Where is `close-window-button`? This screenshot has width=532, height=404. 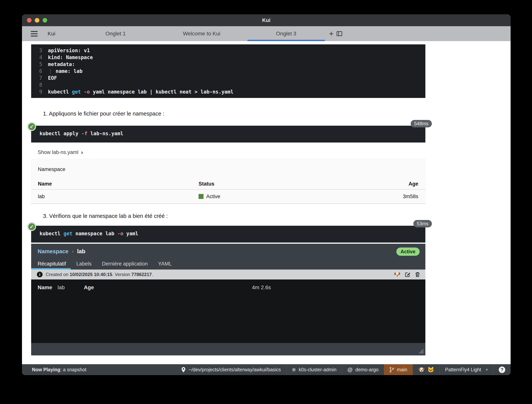
close-window-button is located at coordinates (29, 20).